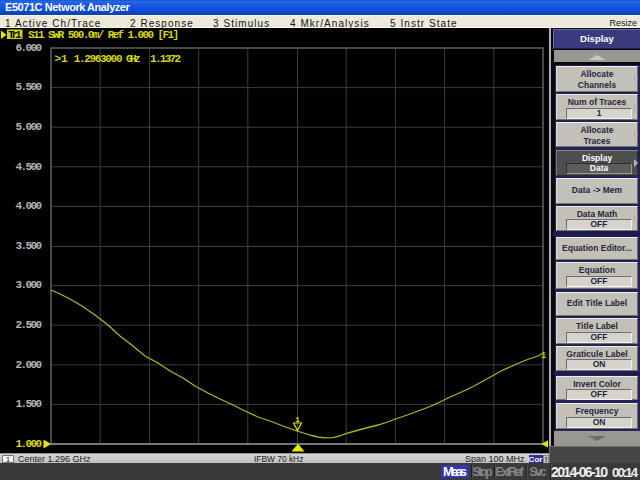  Describe the element at coordinates (510, 472) in the screenshot. I see `svg-text: ExtRef` at that location.